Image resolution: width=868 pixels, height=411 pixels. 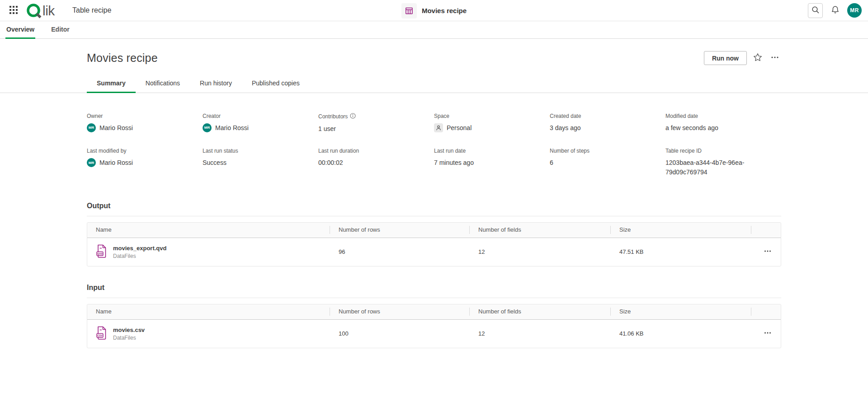 I want to click on metadata-grid: Owner MR Mario Rossi Creator MR Mario Ro…, so click(x=434, y=145).